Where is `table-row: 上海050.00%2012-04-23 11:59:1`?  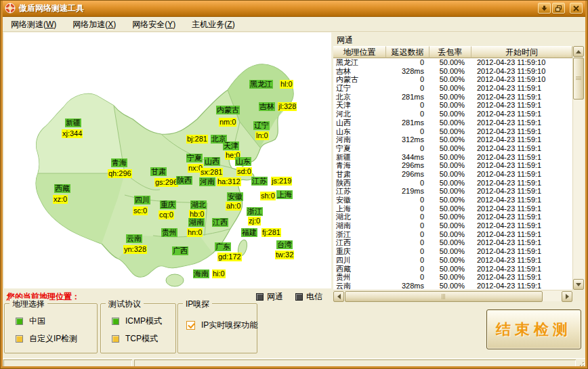 table-row: 上海050.00%2012-04-23 11:59:1 is located at coordinates (453, 209).